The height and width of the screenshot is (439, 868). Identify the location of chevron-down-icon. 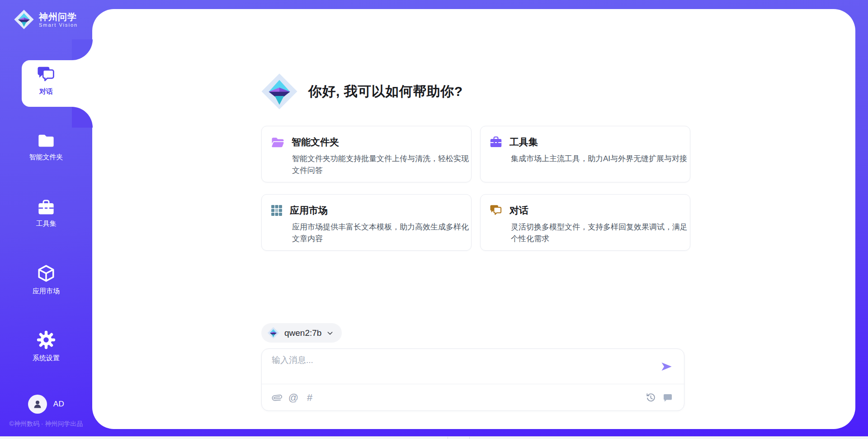
(330, 333).